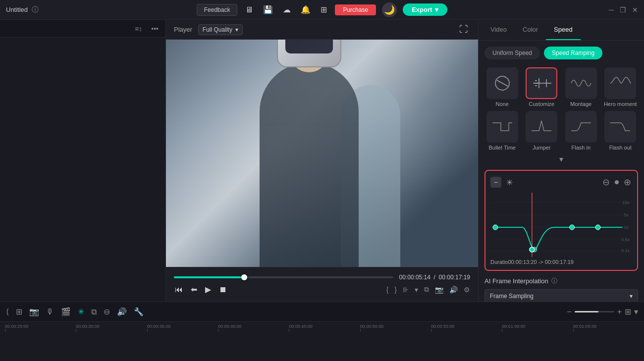 The height and width of the screenshot is (361, 644). Describe the element at coordinates (509, 182) in the screenshot. I see `curve-snowflake-button: ✳` at that location.